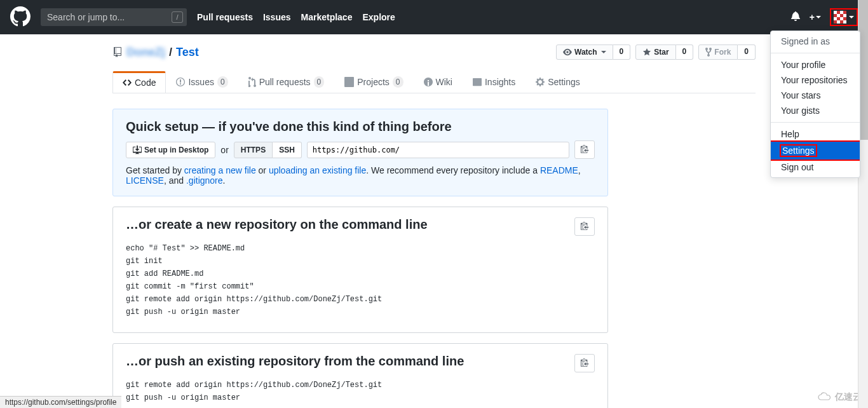 Image resolution: width=868 pixels, height=408 pixels. What do you see at coordinates (815, 104) in the screenshot?
I see `user-dropdown-menu: Signed in as Your profile Your repositor…` at bounding box center [815, 104].